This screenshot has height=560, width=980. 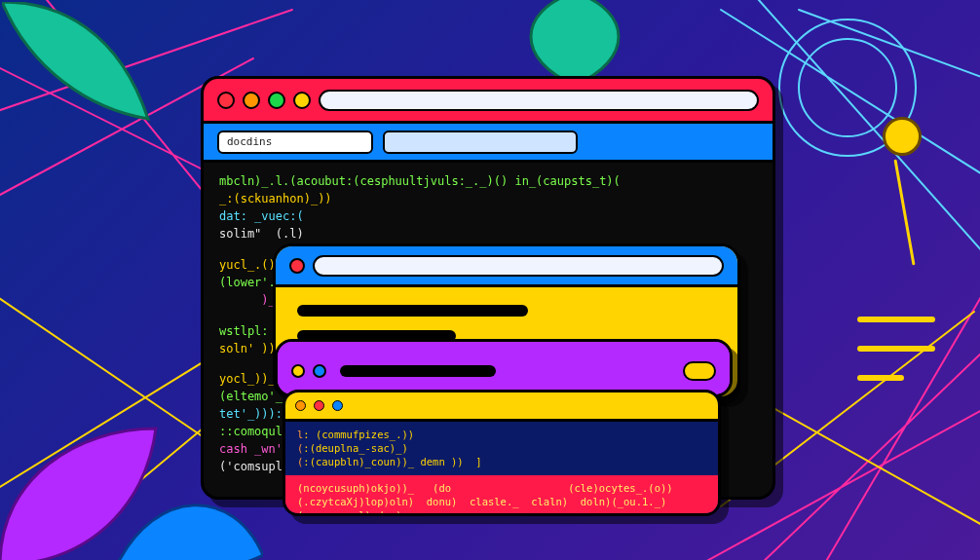 I want to click on error-line: (ncoycusuph)okjo))_ (do (cle)ocytes_.(o)…, so click(x=502, y=488).